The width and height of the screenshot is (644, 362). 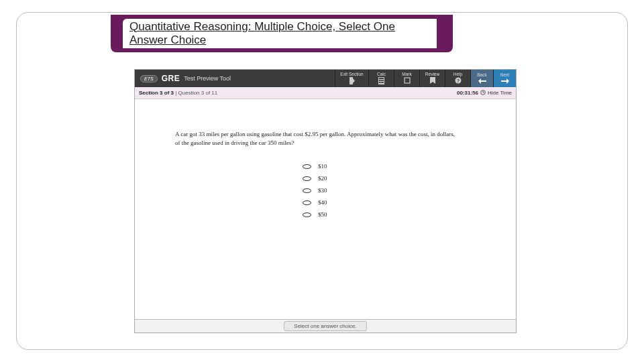 What do you see at coordinates (325, 78) in the screenshot?
I see `app-toolbar: ETS GRE Test Preview Tool Exit Section C…` at bounding box center [325, 78].